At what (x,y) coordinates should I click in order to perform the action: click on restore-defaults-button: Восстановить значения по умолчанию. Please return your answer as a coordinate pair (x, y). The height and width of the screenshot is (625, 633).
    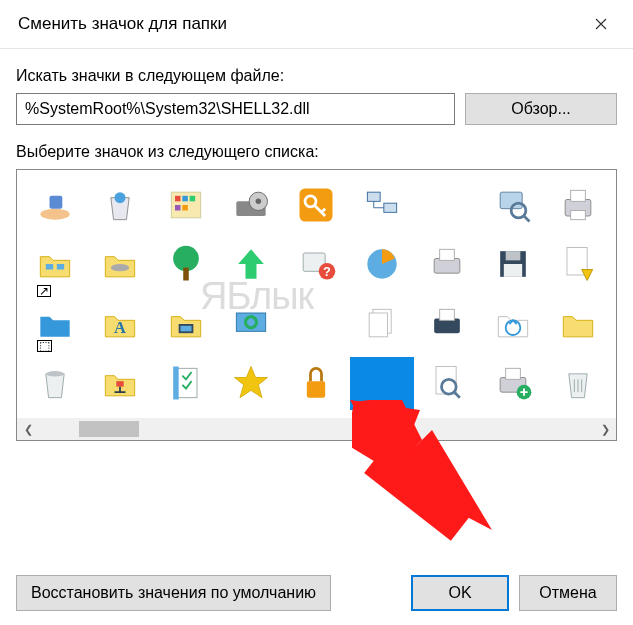
    Looking at the image, I should click on (174, 593).